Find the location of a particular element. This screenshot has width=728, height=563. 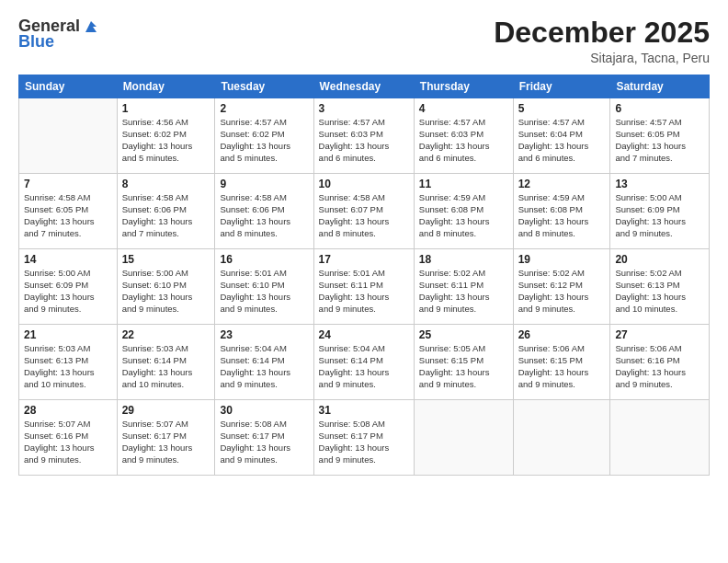

day-number: 20 is located at coordinates (660, 259).